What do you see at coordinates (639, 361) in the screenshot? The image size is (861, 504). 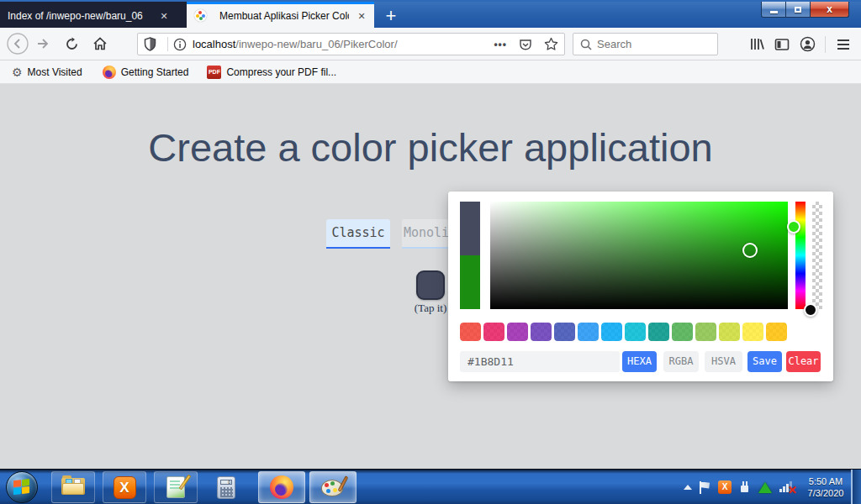 I see `mode-hexa-button: HEXA` at bounding box center [639, 361].